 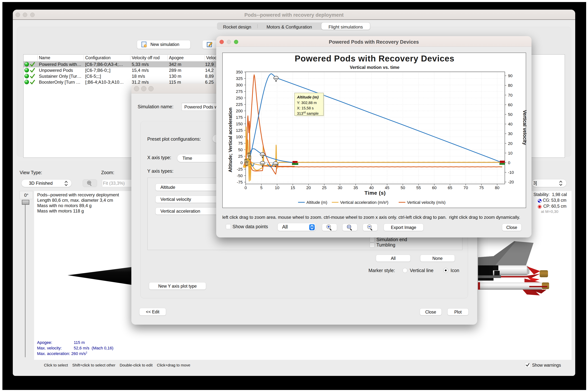 I want to click on svg-text: 200, so click(x=239, y=111).